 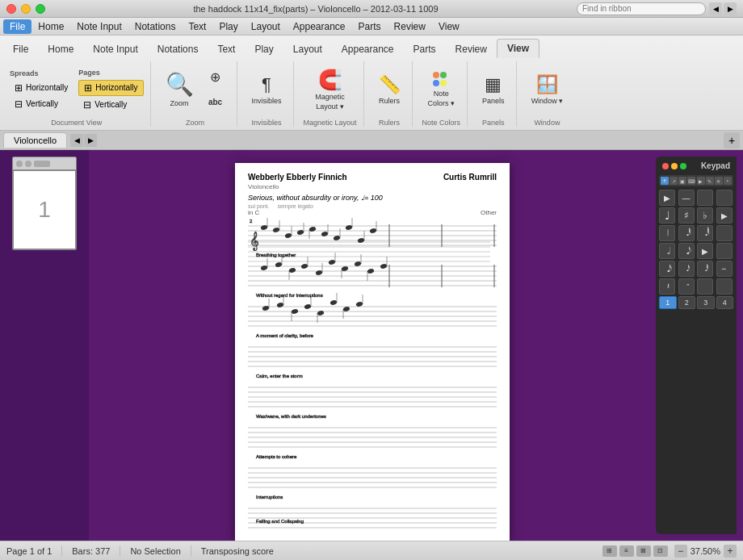 I want to click on tab-notations: Notations, so click(x=178, y=49).